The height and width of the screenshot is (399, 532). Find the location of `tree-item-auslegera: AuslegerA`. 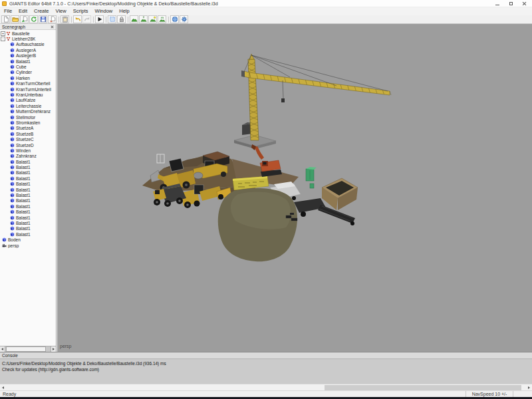

tree-item-auslegera: AuslegerA is located at coordinates (28, 50).